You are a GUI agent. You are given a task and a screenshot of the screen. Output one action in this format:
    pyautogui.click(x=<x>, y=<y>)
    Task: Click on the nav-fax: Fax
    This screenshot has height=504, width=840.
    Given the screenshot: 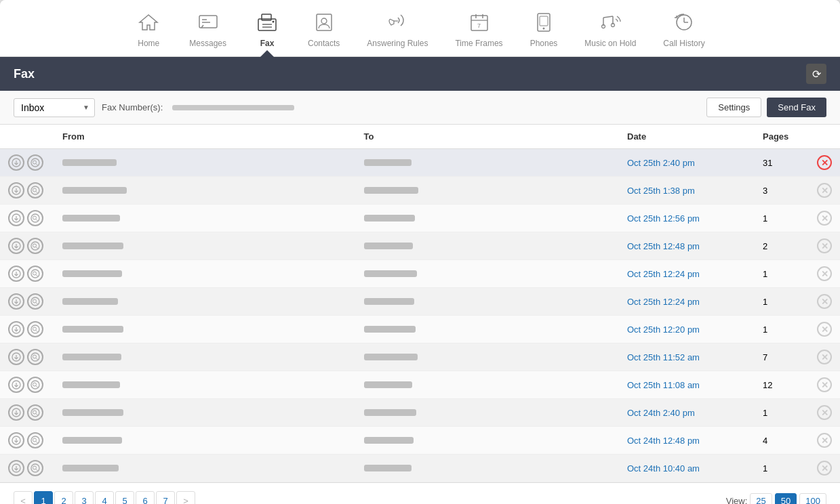 What is the action you would take?
    pyautogui.click(x=267, y=31)
    